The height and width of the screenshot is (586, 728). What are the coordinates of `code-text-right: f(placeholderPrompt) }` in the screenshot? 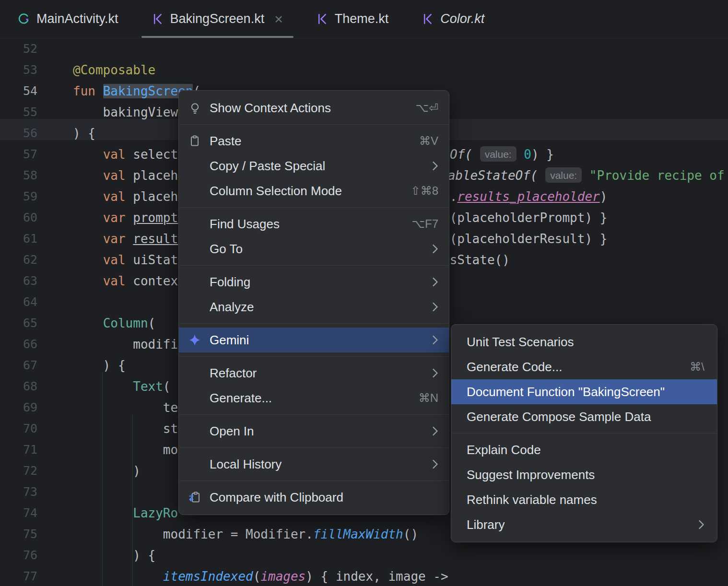 It's located at (525, 218).